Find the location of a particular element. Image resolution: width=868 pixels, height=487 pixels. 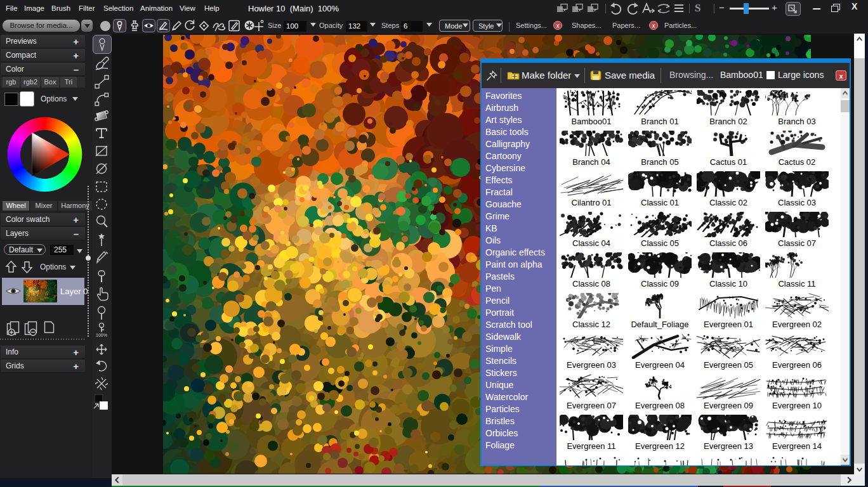

svg-text: 100% is located at coordinates (102, 335).